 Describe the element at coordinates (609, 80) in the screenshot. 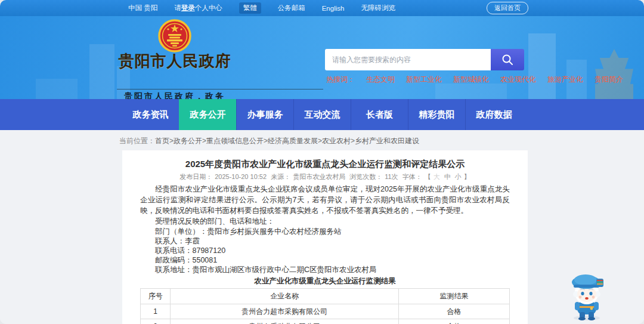

I see `hot-word: 贵阳简介` at that location.